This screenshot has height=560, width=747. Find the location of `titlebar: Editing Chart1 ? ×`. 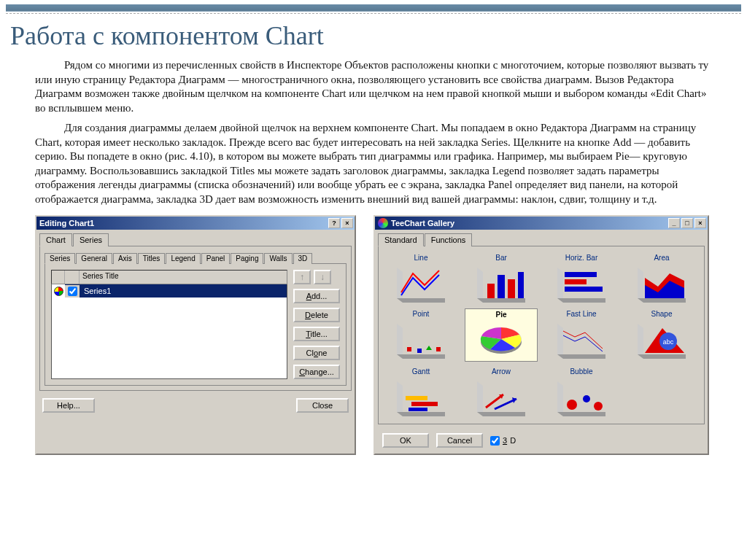

titlebar: Editing Chart1 ? × is located at coordinates (196, 223).